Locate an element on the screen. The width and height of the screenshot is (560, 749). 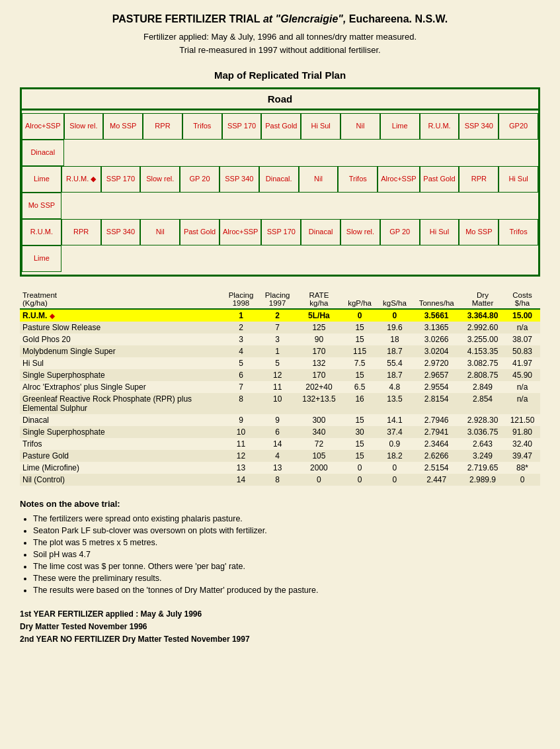
table-row: Lime (Microfine)13132000002.51542.719.65… is located at coordinates (280, 468).